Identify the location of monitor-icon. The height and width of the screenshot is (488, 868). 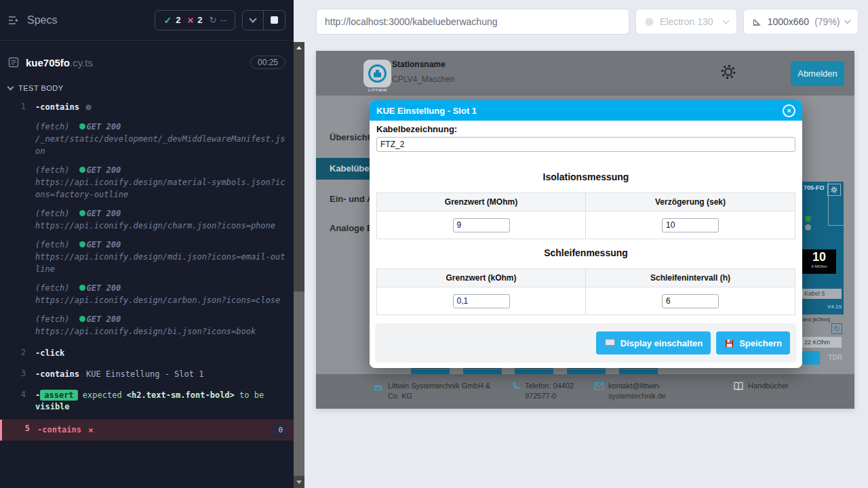
(610, 343).